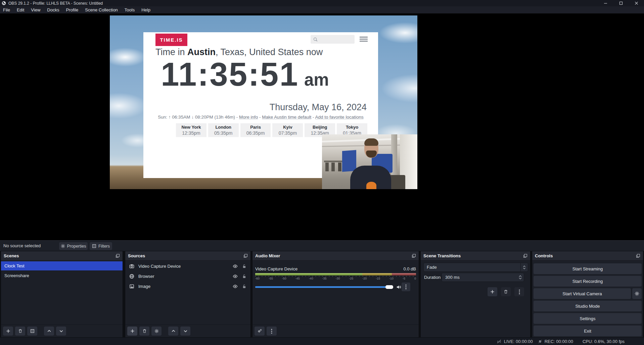 This screenshot has height=345, width=644. What do you see at coordinates (188, 256) in the screenshot?
I see `sources-panel-header: Sources` at bounding box center [188, 256].